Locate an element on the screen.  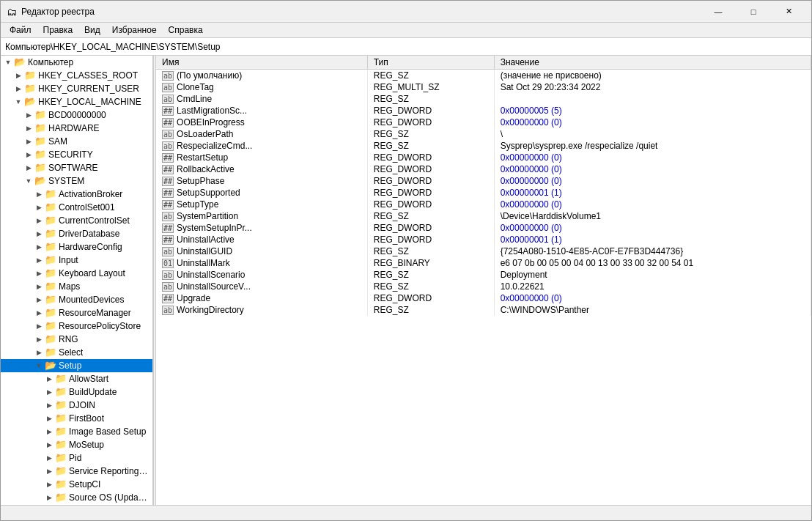
table-row: abUninstallSourceV...REG_SZ10.0.22621 is located at coordinates (484, 287).